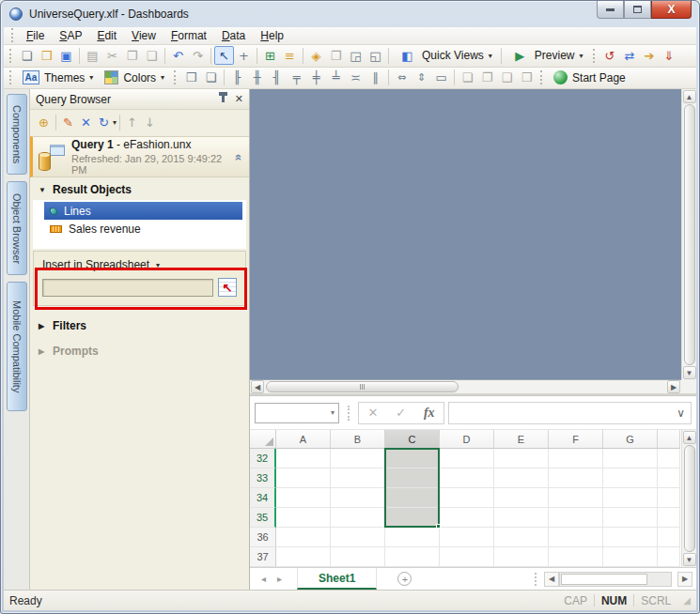  Describe the element at coordinates (526, 78) in the screenshot. I see `send-to-back-icon: ❒` at that location.